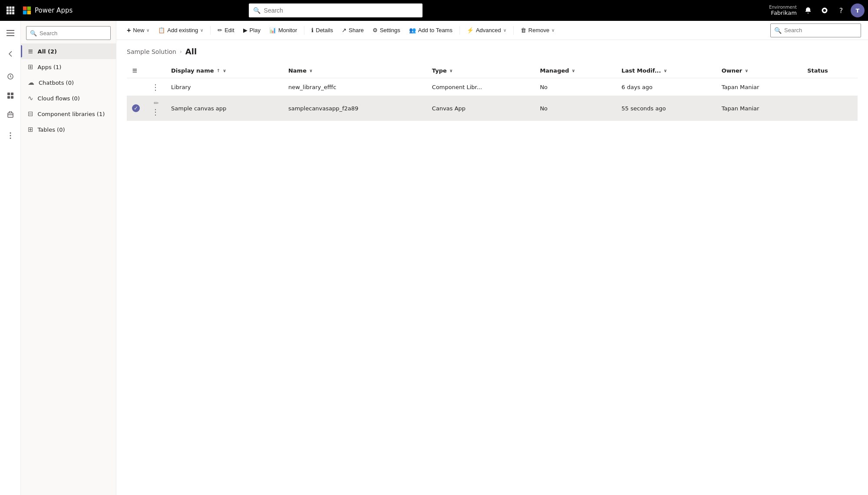  Describe the element at coordinates (575, 70) in the screenshot. I see `col-header-managed: Managed ∨` at that location.